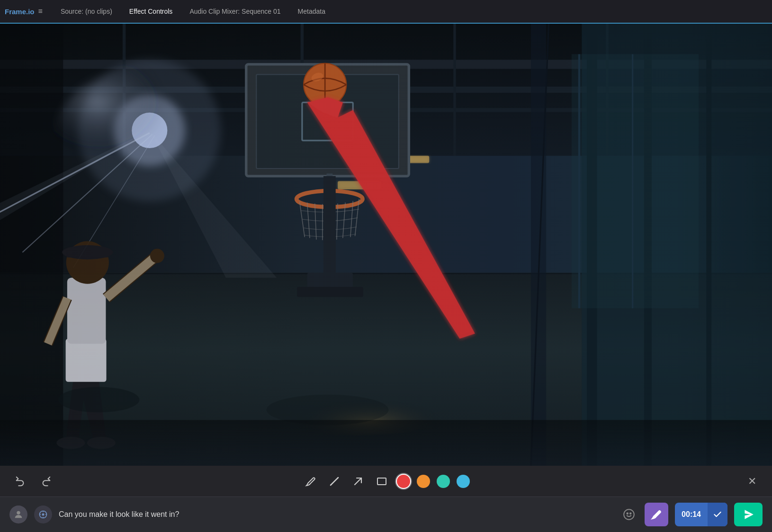 The image size is (772, 532). Describe the element at coordinates (386, 481) in the screenshot. I see `toolbar-center` at that location.